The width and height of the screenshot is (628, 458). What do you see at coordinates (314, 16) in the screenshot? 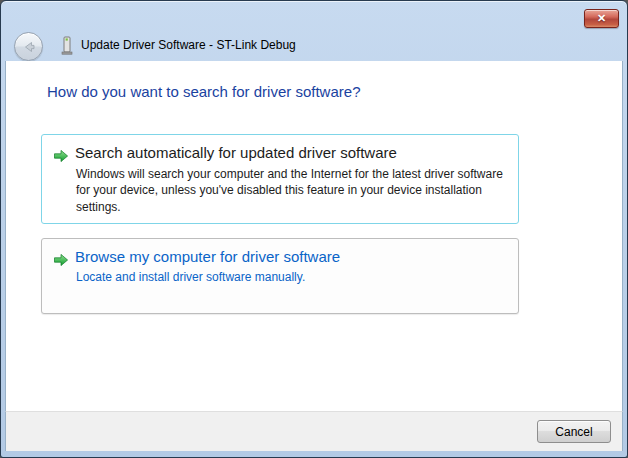
I see `titlebar: ✕` at bounding box center [314, 16].